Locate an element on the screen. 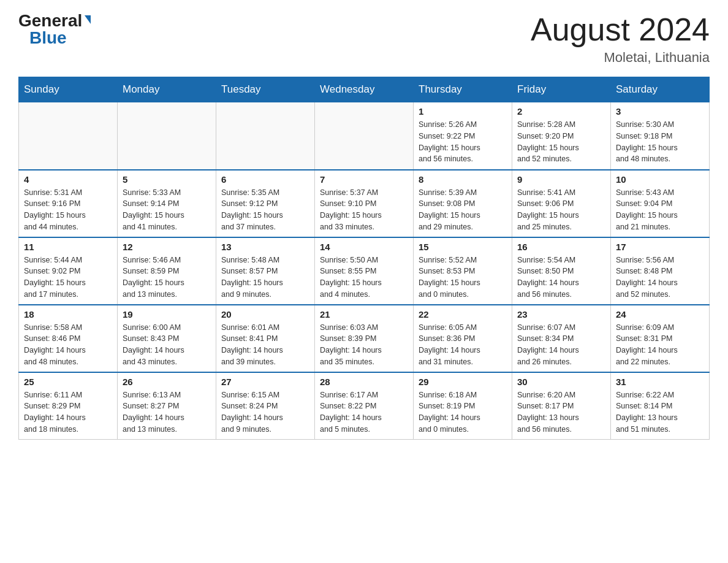 This screenshot has width=728, height=563. day-info: Sunrise: 5:37 AMSunset: 9:10 PMDaylight:… is located at coordinates (364, 210).